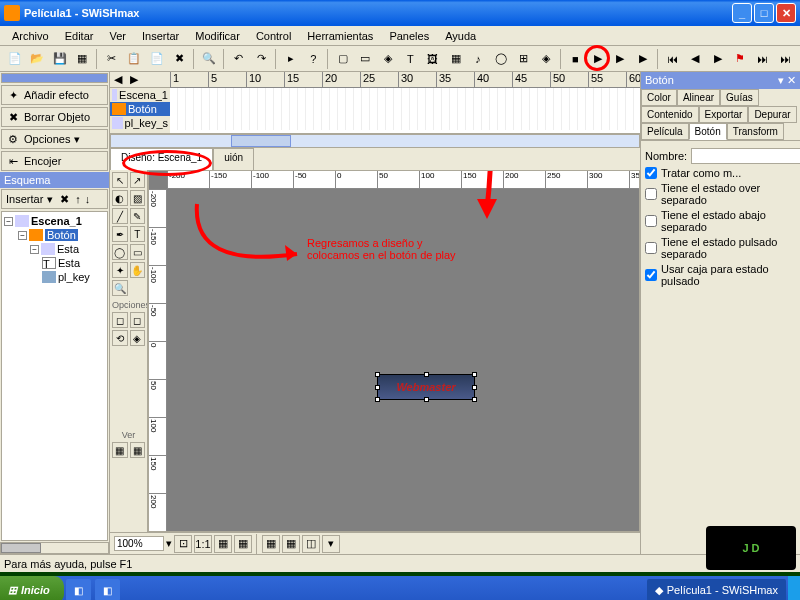 Image resolution: width=800 pixels, height=600 pixels. What do you see at coordinates (271, 544) in the screenshot?
I see `view-opt-button: ▦` at bounding box center [271, 544].